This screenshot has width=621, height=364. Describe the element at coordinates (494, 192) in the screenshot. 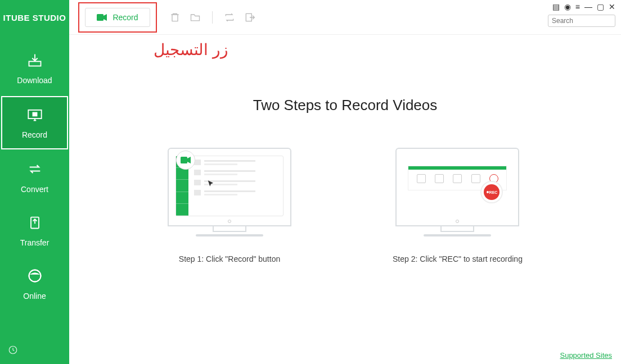

I see `rec-label: REC` at that location.